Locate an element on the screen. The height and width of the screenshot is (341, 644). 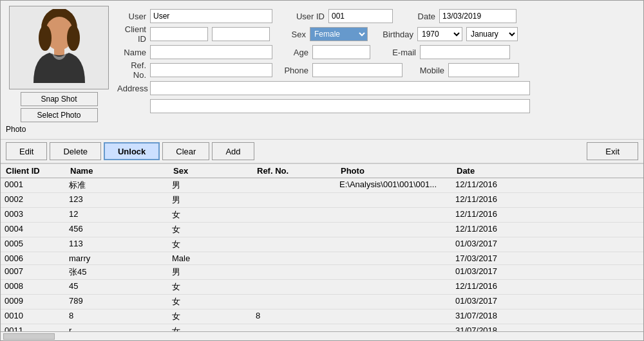
table-row: 000845女12/11/2016 is located at coordinates (322, 287).